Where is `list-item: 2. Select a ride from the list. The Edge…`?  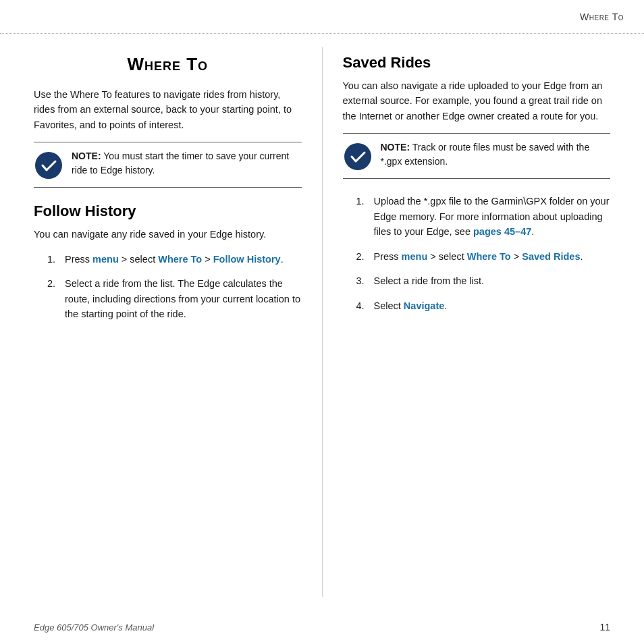
list-item: 2. Select a ride from the list. The Edge… is located at coordinates (174, 298).